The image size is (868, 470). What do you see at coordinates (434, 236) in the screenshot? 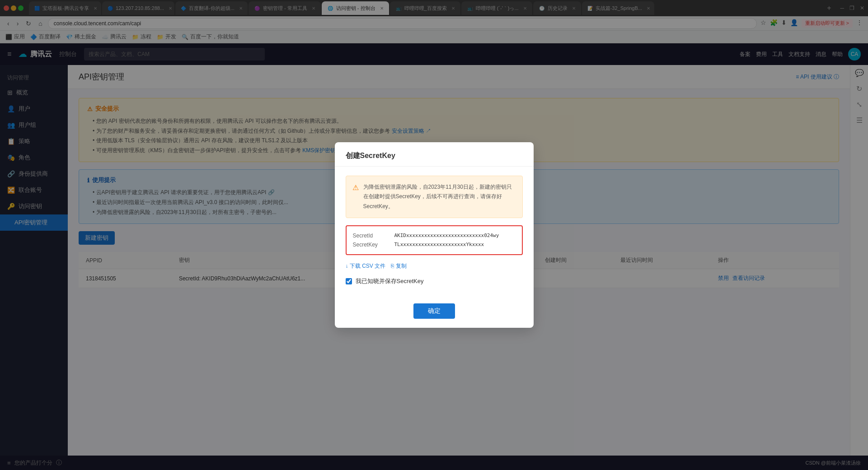
I see `secret-id-row: SecretId AKIDxxxxxxxxxxxxxxxxxxxxxxxxxx0…` at bounding box center [434, 236].